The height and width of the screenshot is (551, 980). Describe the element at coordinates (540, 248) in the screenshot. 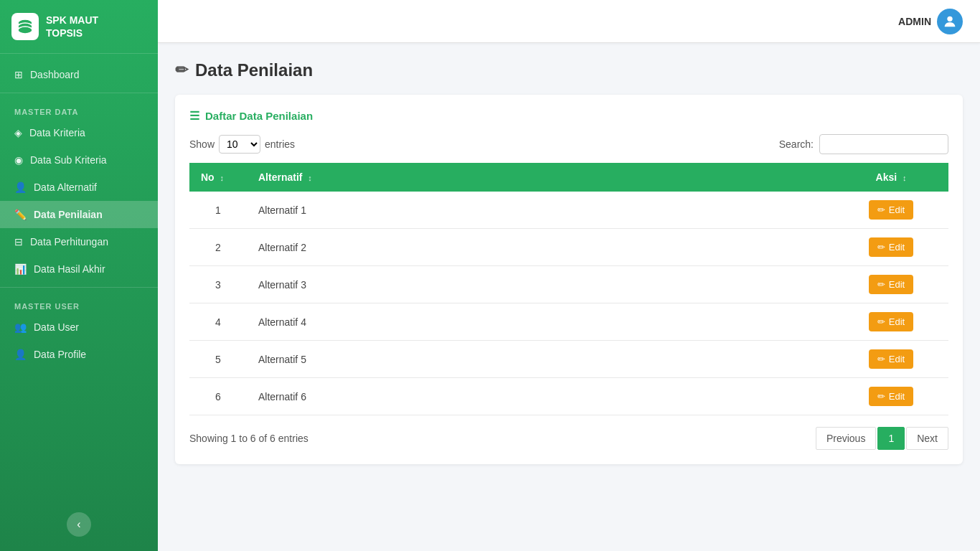

I see `cell-alternatif: Alternatif 2` at that location.